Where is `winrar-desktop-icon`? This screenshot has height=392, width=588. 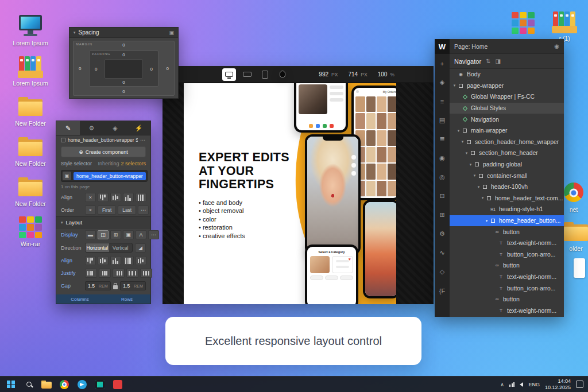 winrar-desktop-icon is located at coordinates (523, 24).